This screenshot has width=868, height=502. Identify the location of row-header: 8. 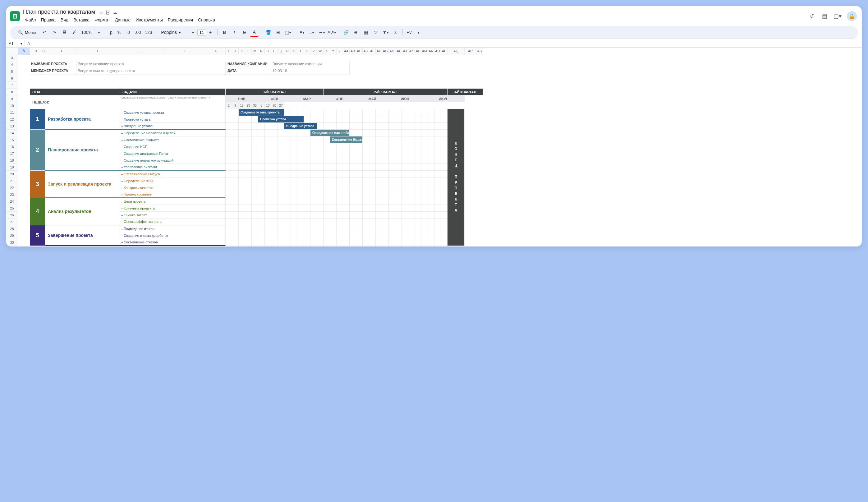
(12, 92).